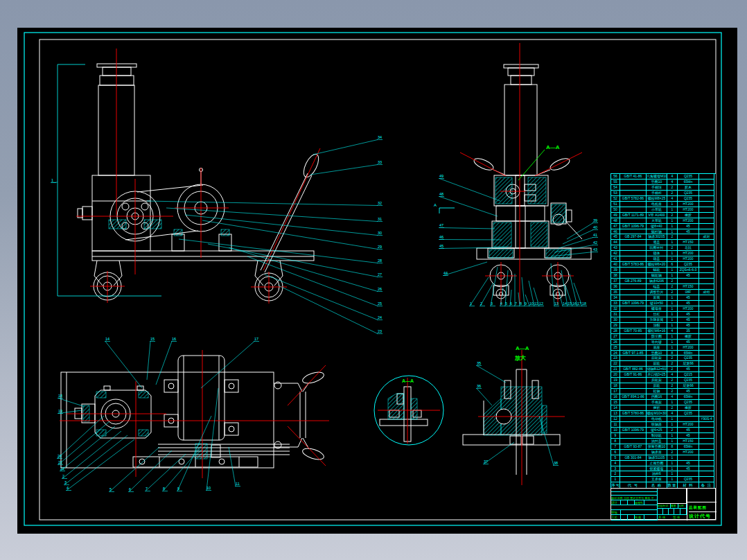 This screenshot has width=747, height=560. Describe the element at coordinates (664, 480) in the screenshot. I see `bom-row: 1支承板1Q235` at that location.